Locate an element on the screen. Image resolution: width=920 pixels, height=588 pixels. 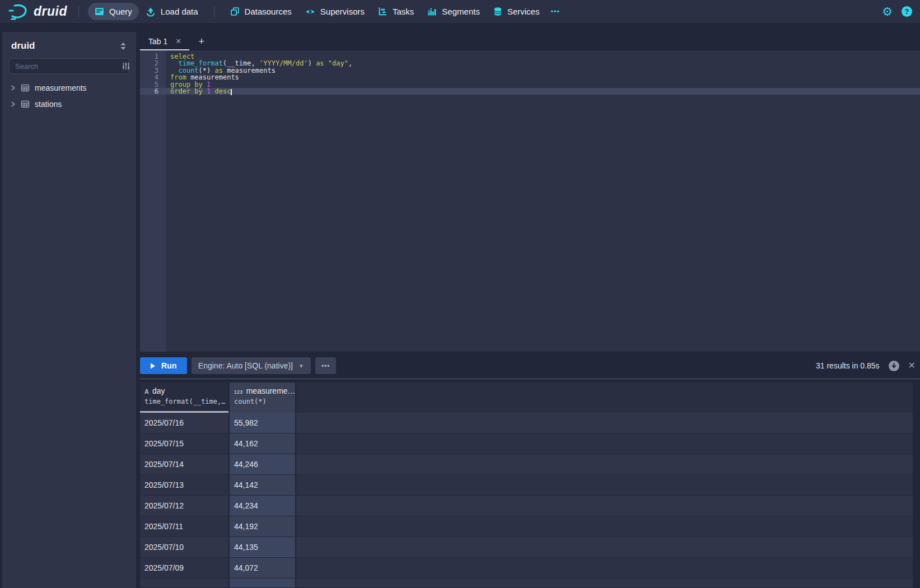
download-results-button is located at coordinates (894, 366).